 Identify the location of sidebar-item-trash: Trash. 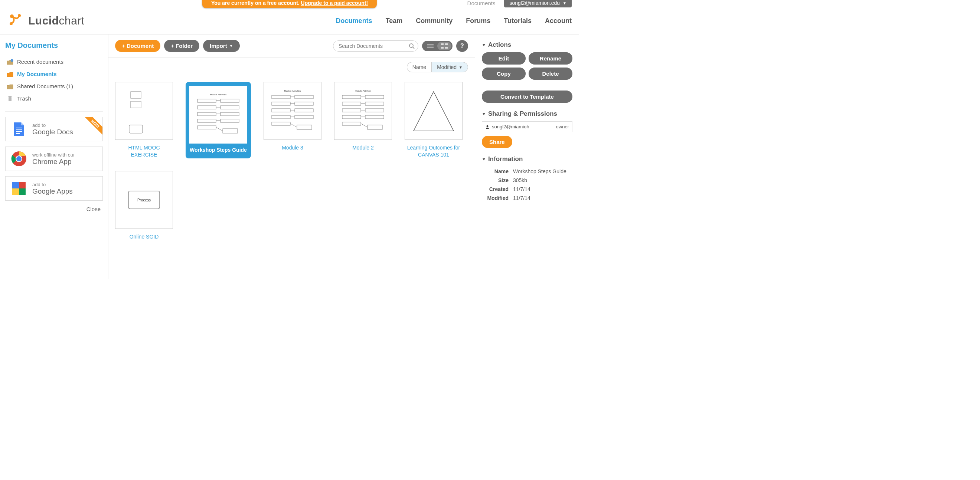
(54, 98).